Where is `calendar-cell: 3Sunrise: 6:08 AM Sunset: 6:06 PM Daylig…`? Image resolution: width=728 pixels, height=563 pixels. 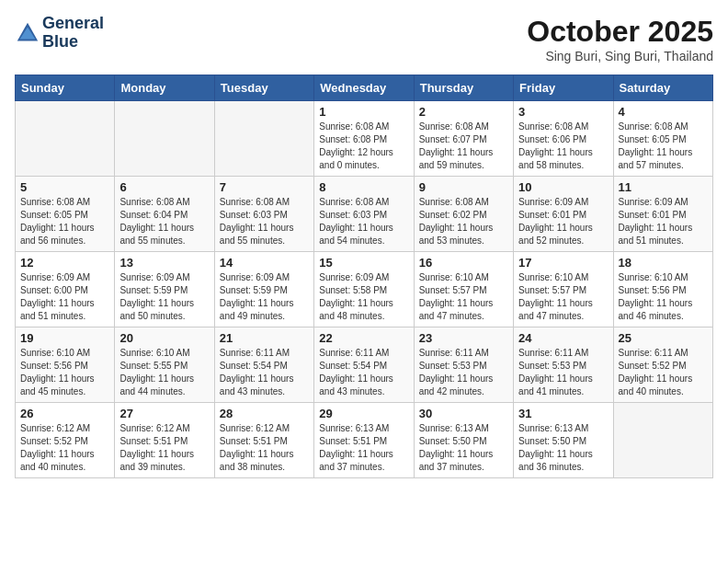
calendar-cell: 3Sunrise: 6:08 AM Sunset: 6:06 PM Daylig… is located at coordinates (563, 139).